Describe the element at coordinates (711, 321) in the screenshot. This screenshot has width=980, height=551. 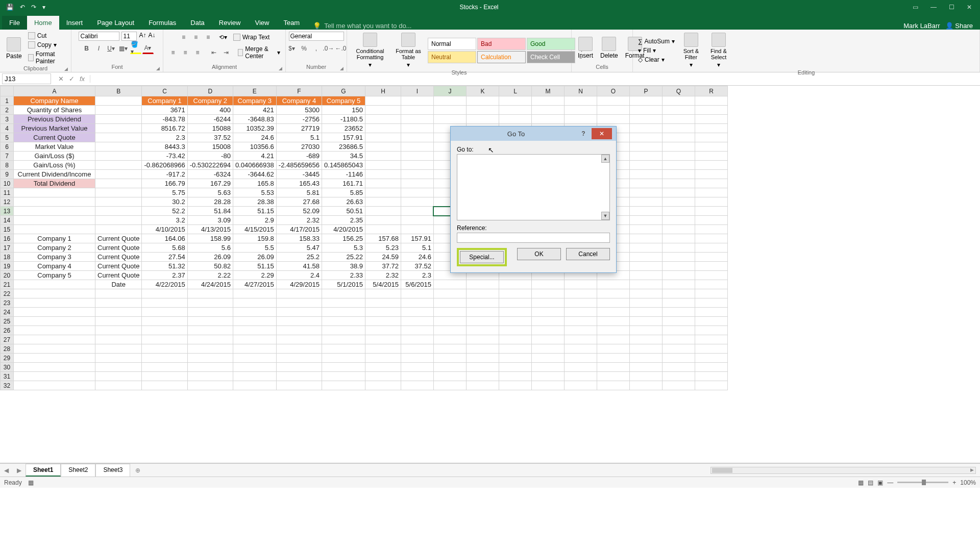
I see `cell-R25` at that location.